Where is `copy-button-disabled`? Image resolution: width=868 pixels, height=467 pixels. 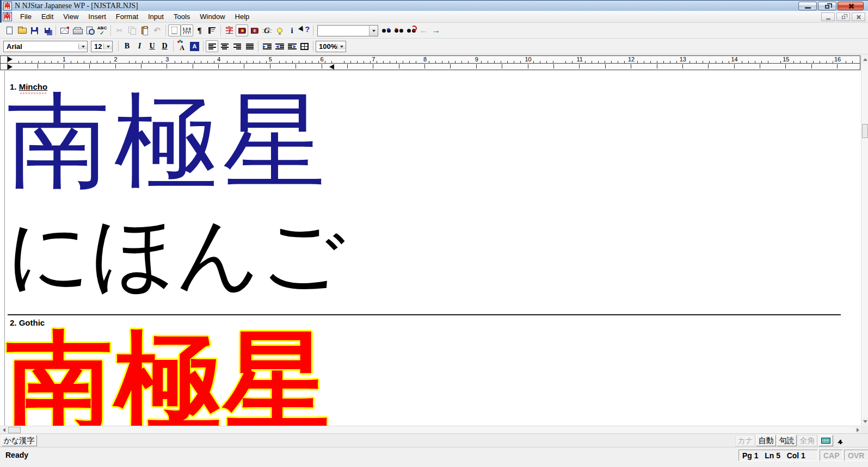
copy-button-disabled is located at coordinates (132, 30).